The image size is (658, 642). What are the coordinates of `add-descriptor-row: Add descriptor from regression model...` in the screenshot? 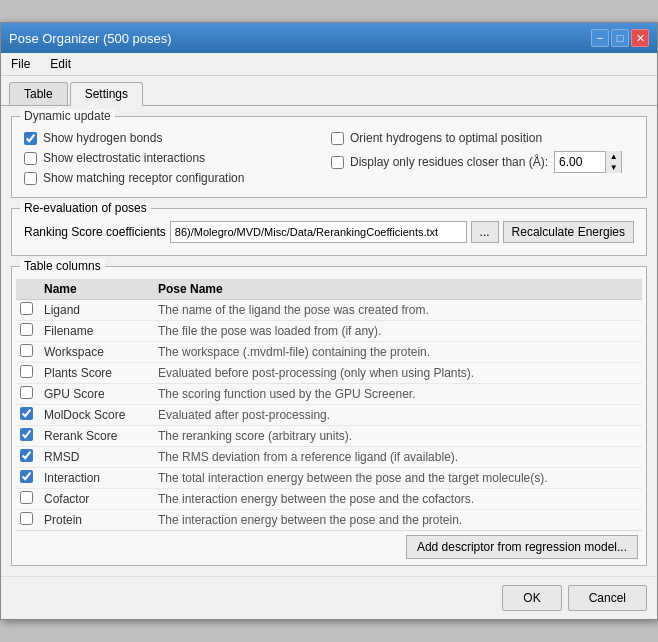 It's located at (329, 546).